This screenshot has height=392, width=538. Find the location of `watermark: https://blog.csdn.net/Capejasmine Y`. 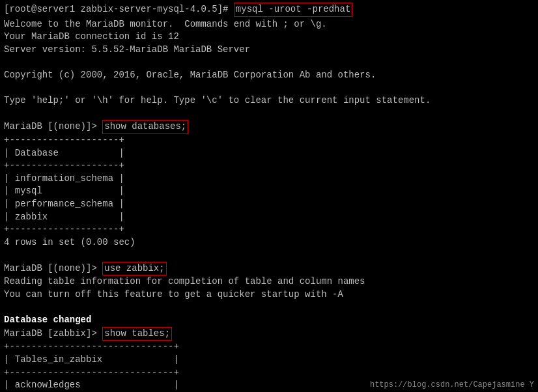

watermark: https://blog.csdn.net/Capejasmine Y is located at coordinates (452, 385).